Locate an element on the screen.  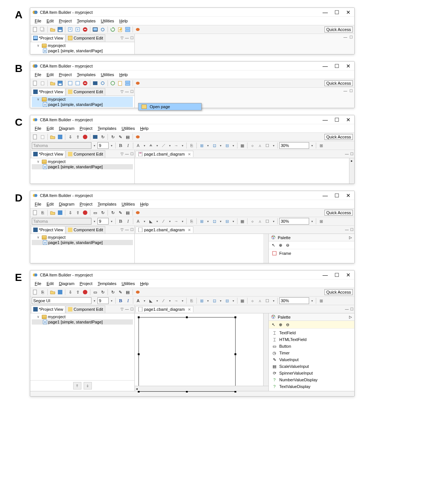
zoom-out-icon: ⊖ is located at coordinates (287, 245).